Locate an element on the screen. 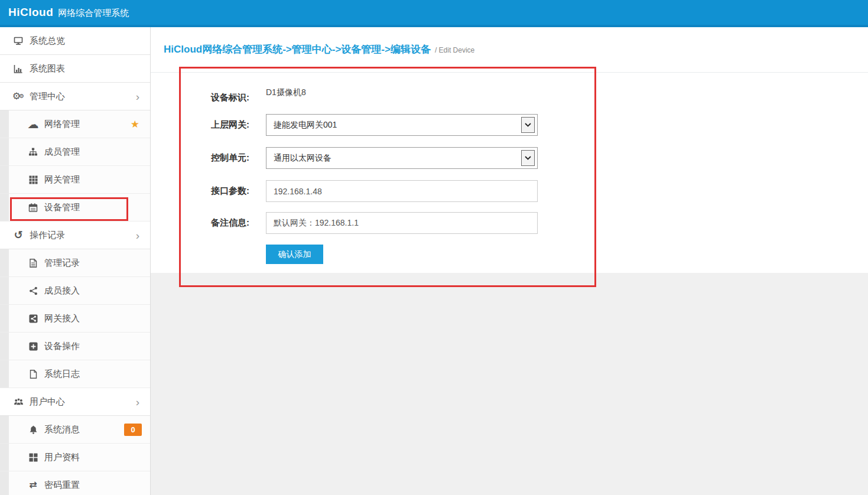 The width and height of the screenshot is (868, 495). sidebar-item-label: 网关管理 is located at coordinates (62, 180).